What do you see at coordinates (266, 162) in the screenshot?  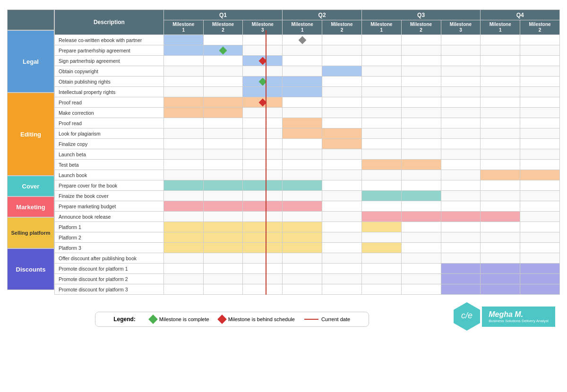 I see `current-date-line` at bounding box center [266, 162].